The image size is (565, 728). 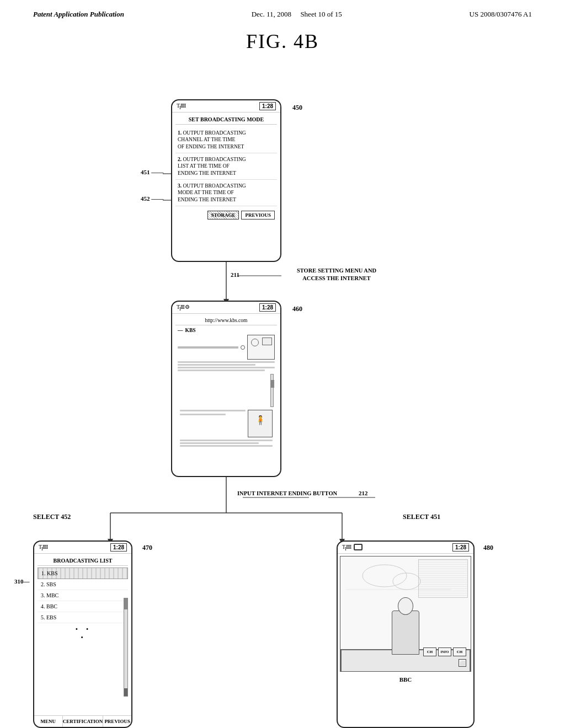 What do you see at coordinates (226, 167) in the screenshot?
I see `menu-item-2: 2. OUTPUT BROADCASTINGLIST AT THE TIME O…` at bounding box center [226, 167].